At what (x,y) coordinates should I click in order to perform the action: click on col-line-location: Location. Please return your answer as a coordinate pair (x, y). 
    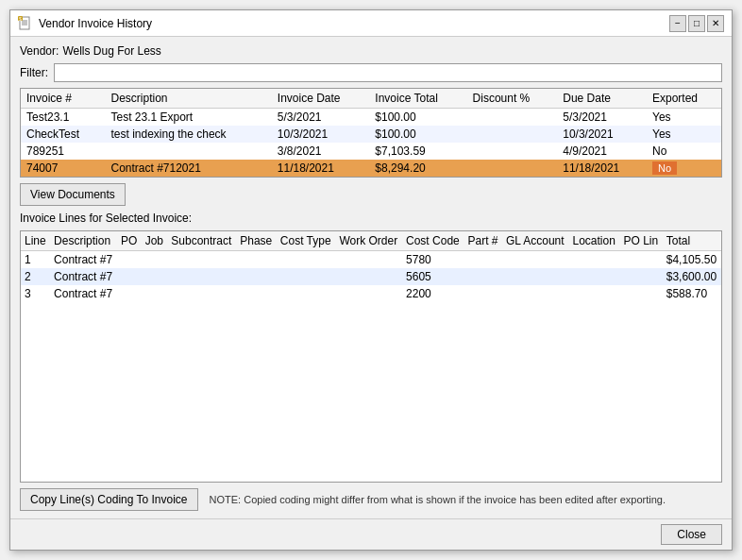
    Looking at the image, I should click on (594, 242).